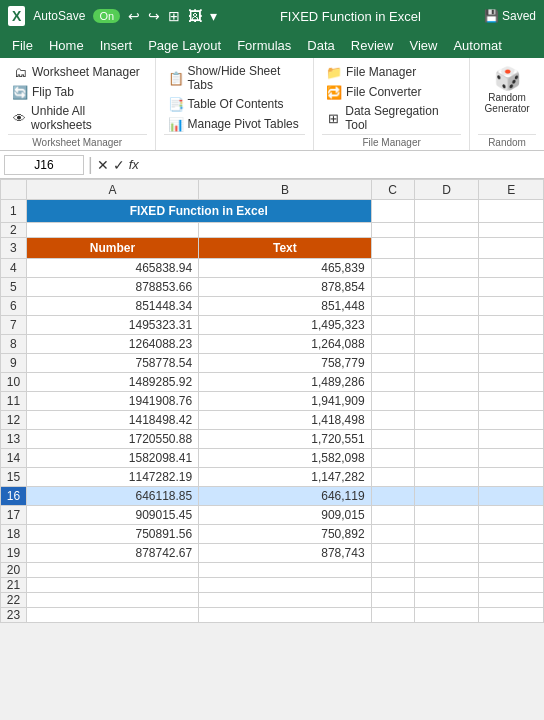  I want to click on cell-e7, so click(512, 326).